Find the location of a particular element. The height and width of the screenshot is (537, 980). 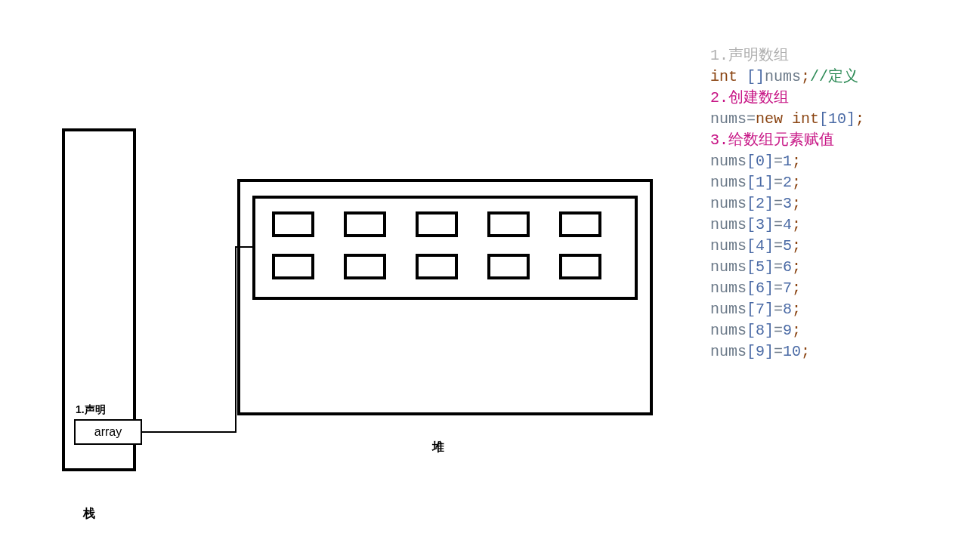

heap-caption: 堆 is located at coordinates (438, 447).